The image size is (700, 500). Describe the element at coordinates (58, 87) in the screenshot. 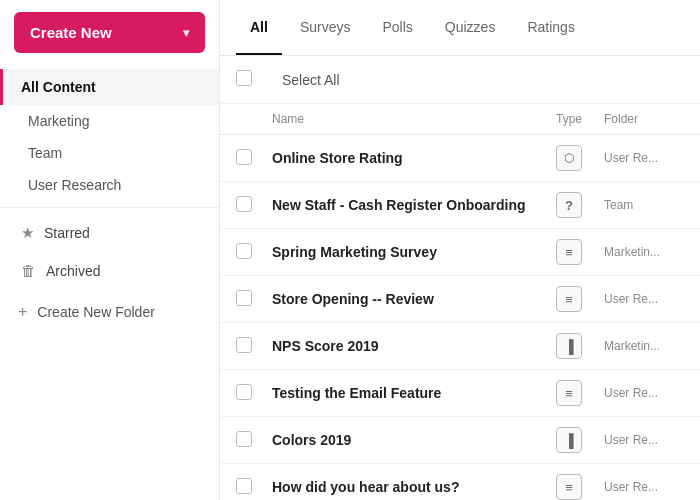

I see `sidebar-item-label: All Content` at that location.